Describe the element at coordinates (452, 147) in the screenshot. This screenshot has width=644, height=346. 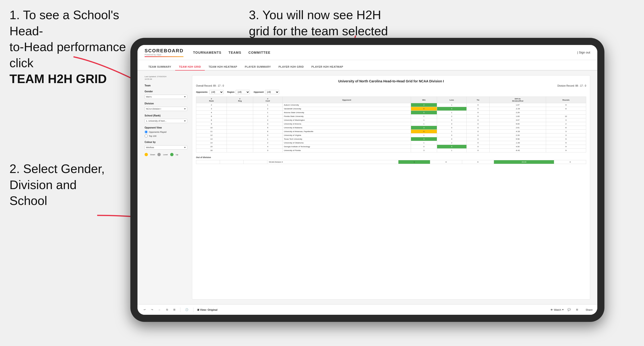
I see `cell-loss: 5` at that location.